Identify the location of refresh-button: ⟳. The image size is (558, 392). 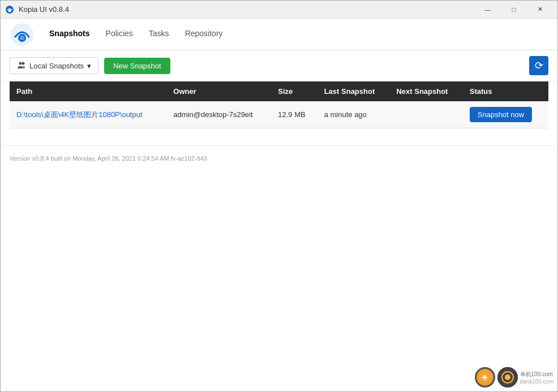
(539, 66).